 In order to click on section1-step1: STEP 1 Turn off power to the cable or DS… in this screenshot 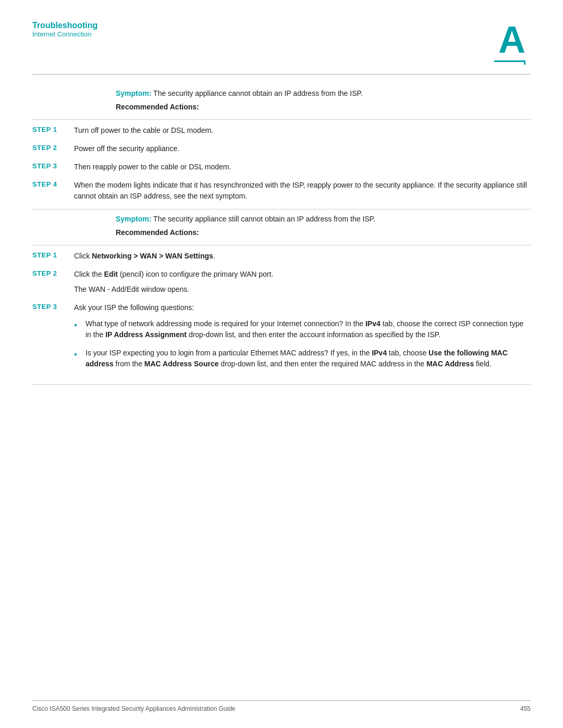, I will do `click(282, 130)`.